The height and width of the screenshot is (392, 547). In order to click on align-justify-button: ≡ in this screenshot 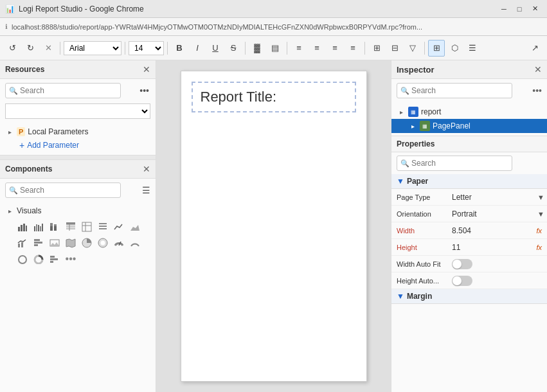, I will do `click(353, 48)`.